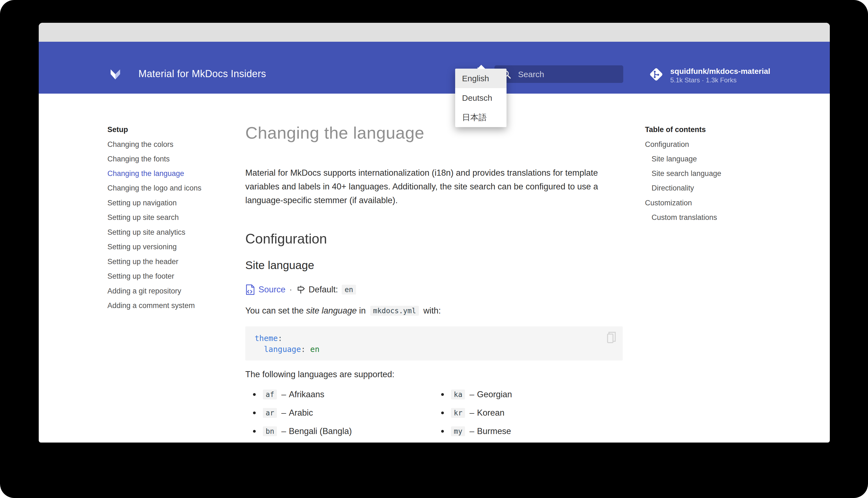 Image resolution: width=868 pixels, height=498 pixels. I want to click on intro-paragraph: Material for MkDocs supports internation…, so click(437, 187).